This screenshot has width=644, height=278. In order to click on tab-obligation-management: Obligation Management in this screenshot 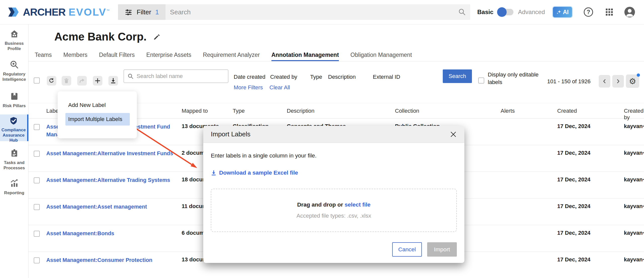, I will do `click(381, 56)`.